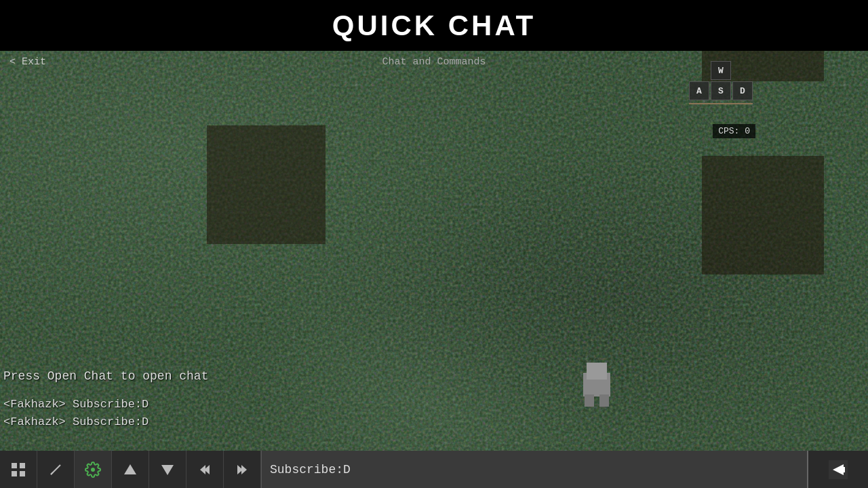  Describe the element at coordinates (94, 469) in the screenshot. I see `settings-button` at that location.